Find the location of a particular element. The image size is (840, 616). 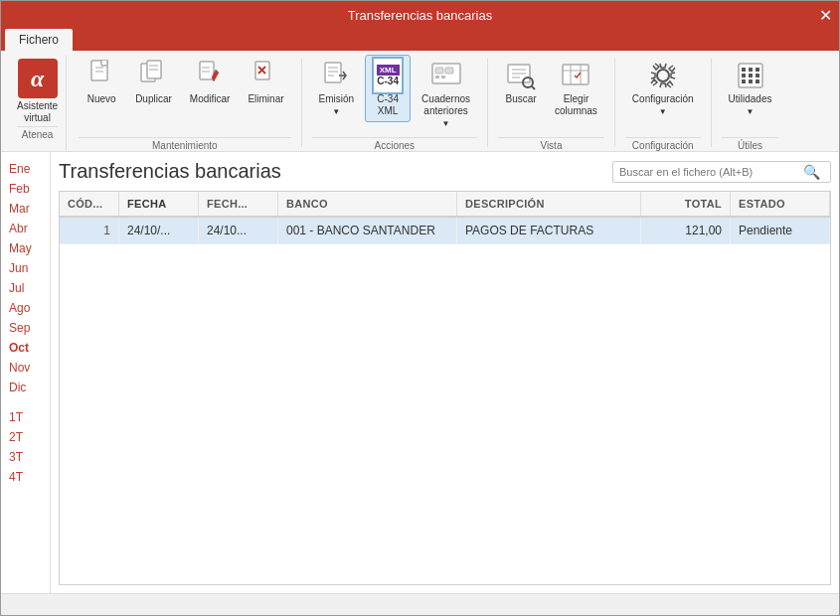

sidebar-item-4t: 4T is located at coordinates (26, 477).